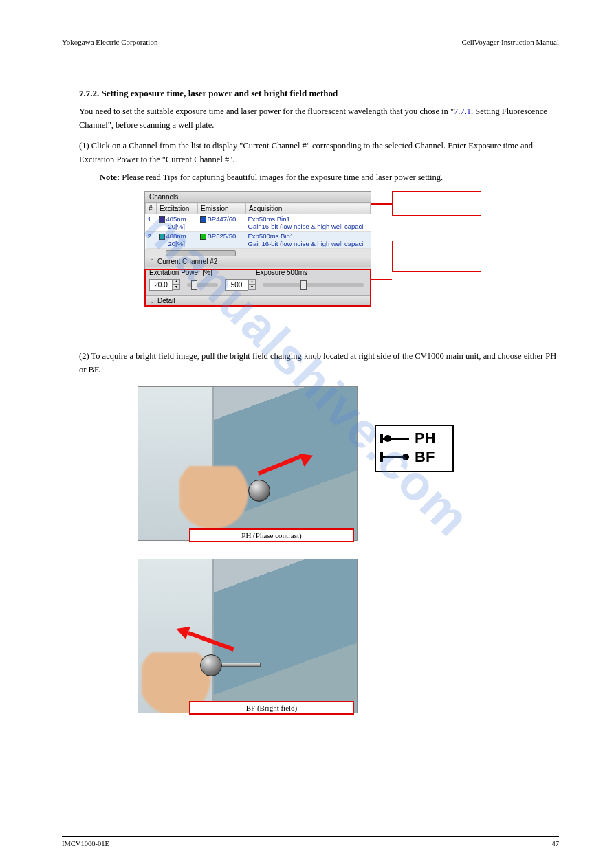  What do you see at coordinates (510, 42) in the screenshot?
I see `header-right: CellVoyager Instruction Manual` at bounding box center [510, 42].